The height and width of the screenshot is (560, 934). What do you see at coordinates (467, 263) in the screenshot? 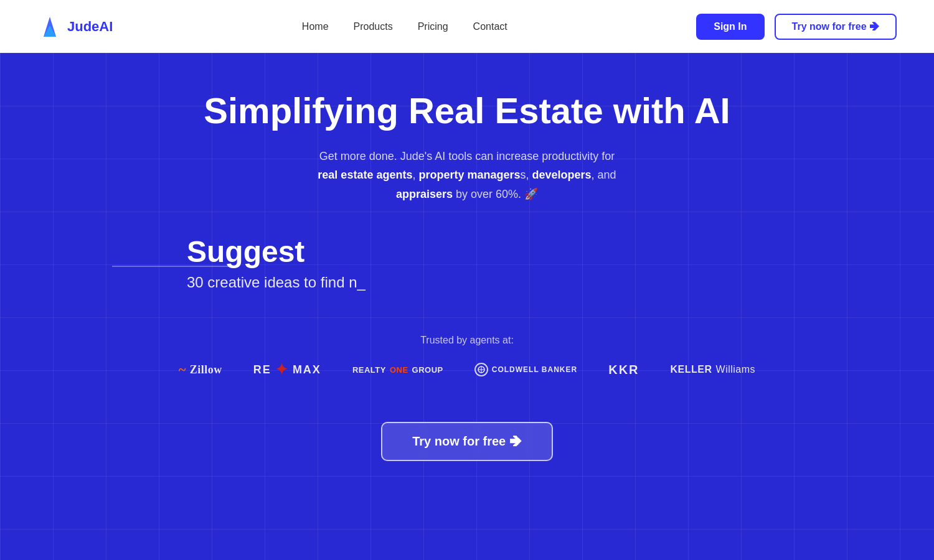
I see `suggest-section: Suggest 30 creative ideas to find n_` at bounding box center [467, 263].